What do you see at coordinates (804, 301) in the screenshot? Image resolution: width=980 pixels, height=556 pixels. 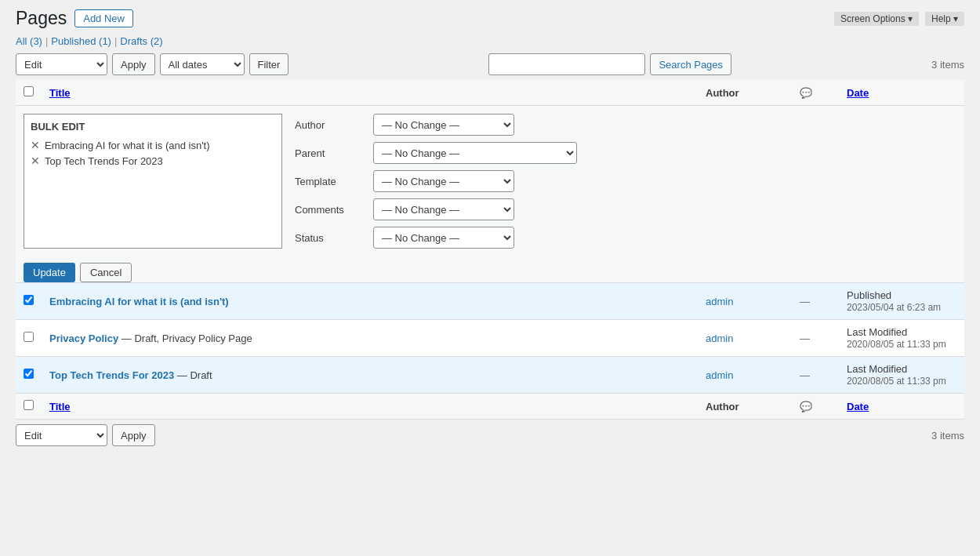 I see `row-1-comments: —` at bounding box center [804, 301].